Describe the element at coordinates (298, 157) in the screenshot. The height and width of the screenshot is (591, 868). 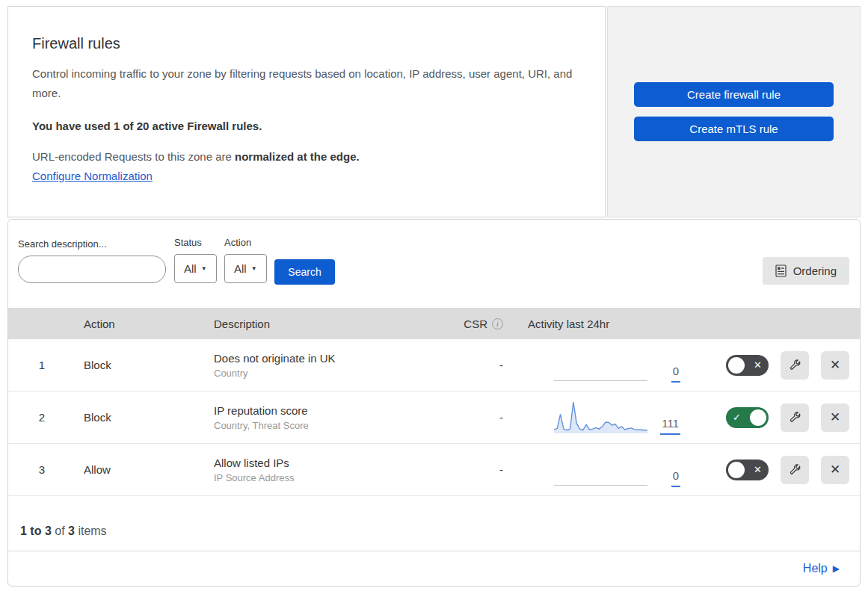
I see `normalization-bold: normalized at the edge.` at that location.